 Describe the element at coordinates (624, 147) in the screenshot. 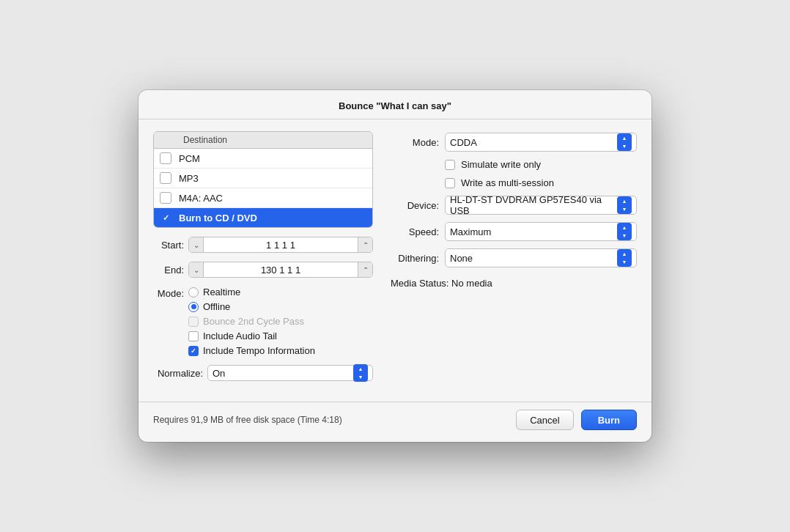

I see `right-mode-stepper-down` at that location.